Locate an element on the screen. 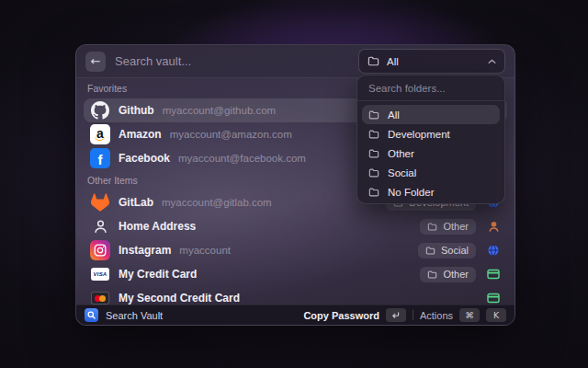 The image size is (588, 368). command-key: ⌘ is located at coordinates (469, 315).